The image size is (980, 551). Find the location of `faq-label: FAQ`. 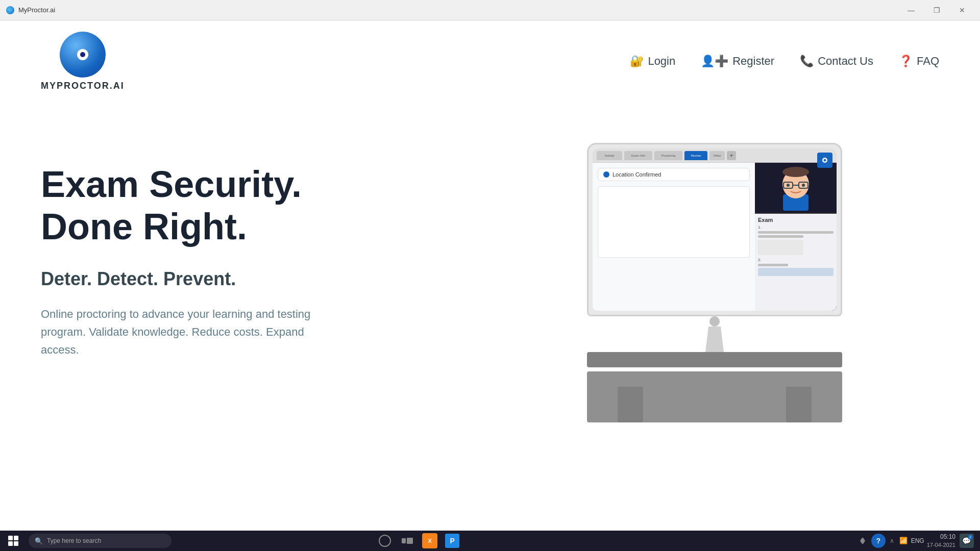

faq-label: FAQ is located at coordinates (928, 61).